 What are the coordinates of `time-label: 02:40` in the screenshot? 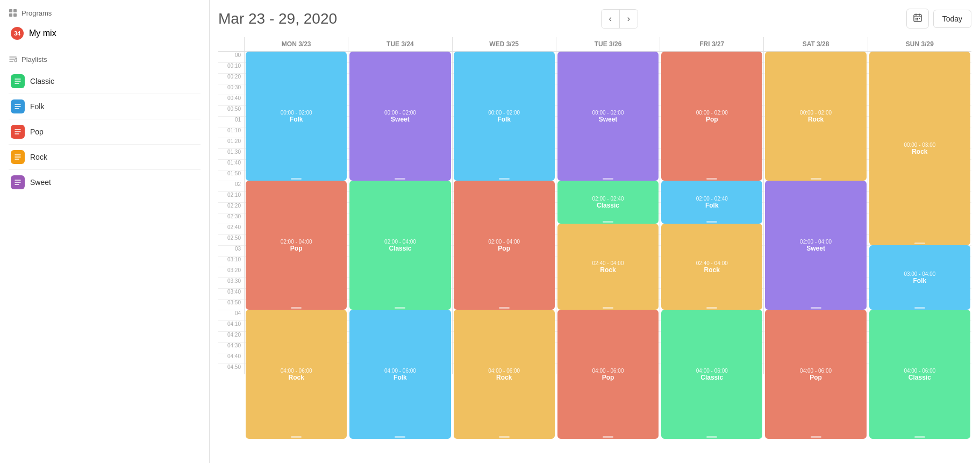 It's located at (231, 229).